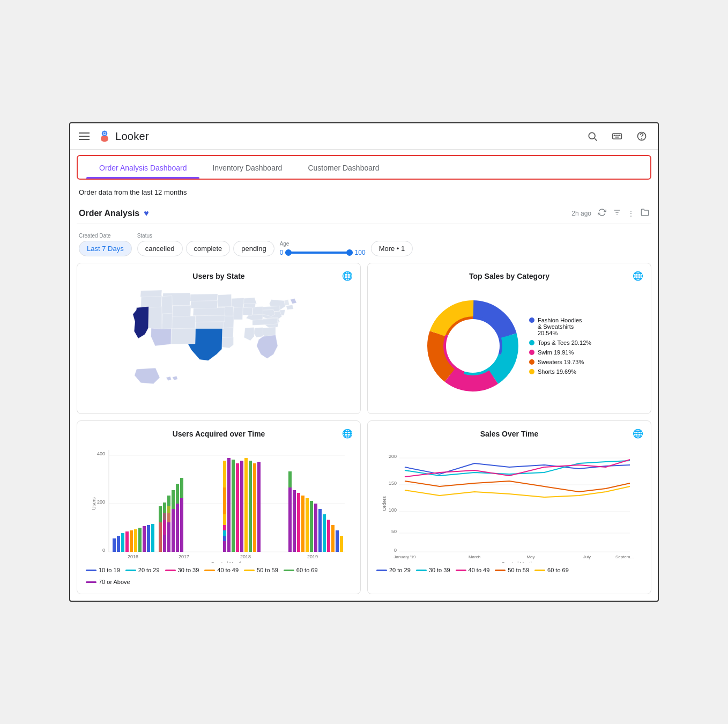 The width and height of the screenshot is (728, 724). What do you see at coordinates (343, 167) in the screenshot?
I see `tab-customer: Customer Dashboard` at bounding box center [343, 167].